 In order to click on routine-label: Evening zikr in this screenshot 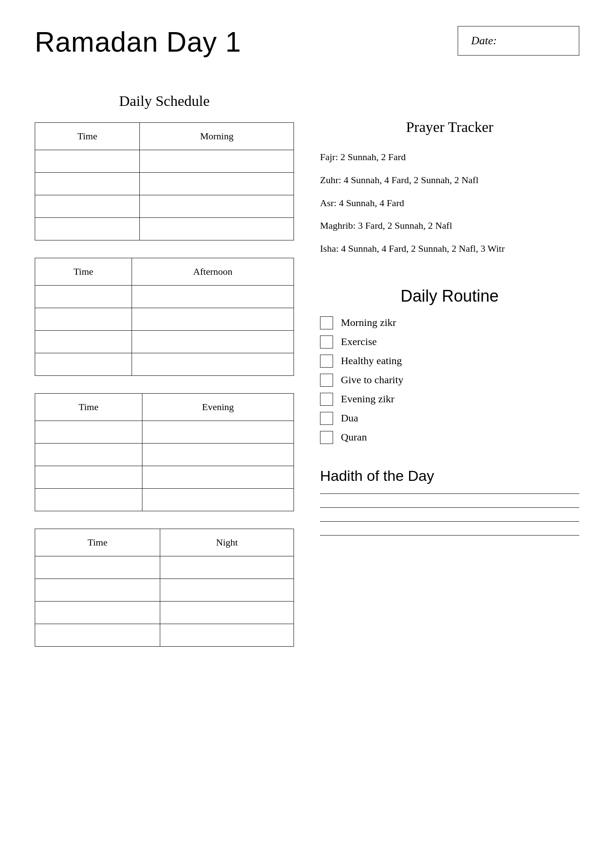, I will do `click(367, 399)`.